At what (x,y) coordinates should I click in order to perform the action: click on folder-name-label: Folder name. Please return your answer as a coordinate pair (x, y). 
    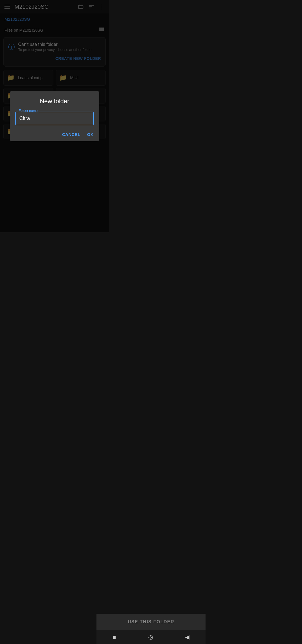
    Looking at the image, I should click on (28, 111).